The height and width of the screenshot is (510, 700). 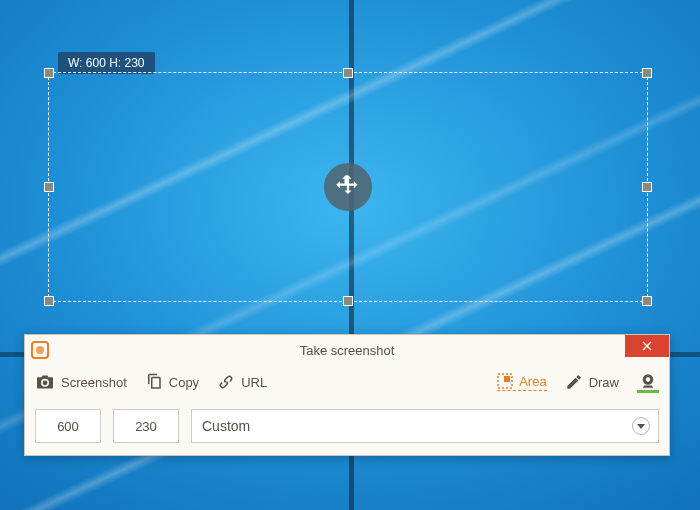 What do you see at coordinates (574, 382) in the screenshot?
I see `pencil-icon` at bounding box center [574, 382].